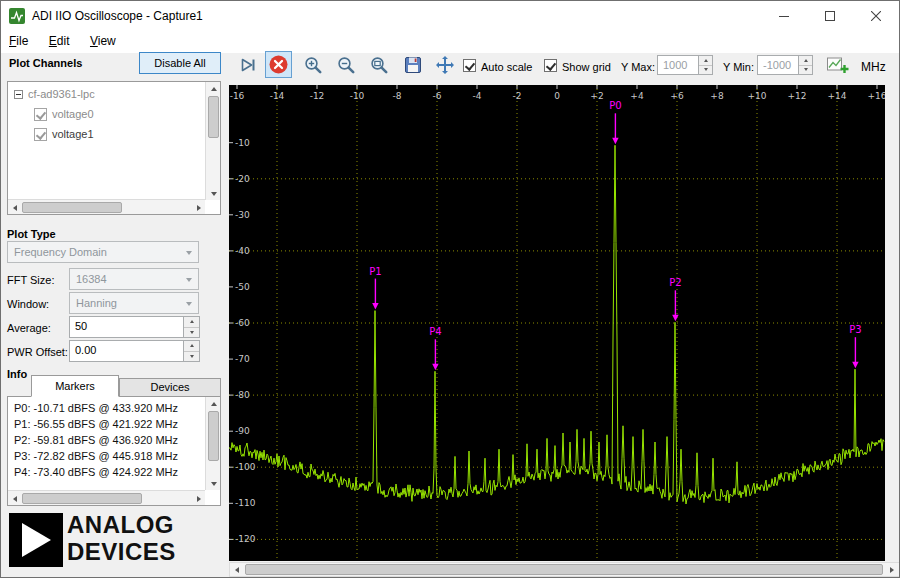  What do you see at coordinates (248, 65) in the screenshot?
I see `capture-play-icon` at bounding box center [248, 65].